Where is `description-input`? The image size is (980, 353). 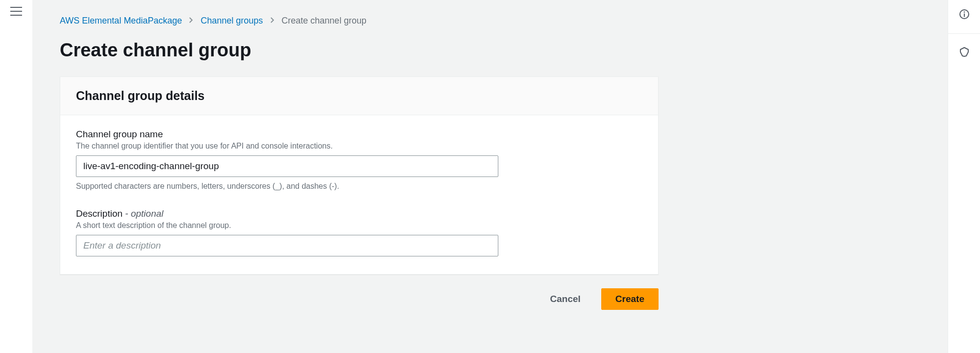
description-input is located at coordinates (287, 246).